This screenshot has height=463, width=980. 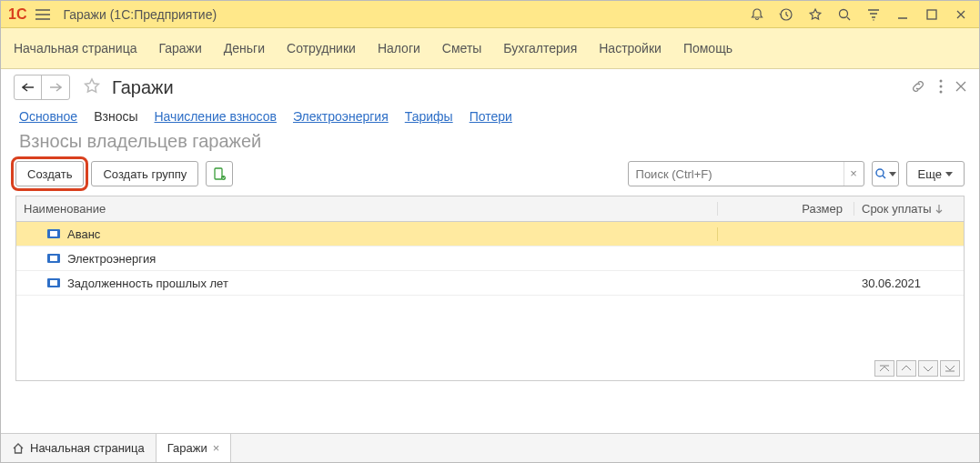 What do you see at coordinates (17, 15) in the screenshot?
I see `logo-1c: 1C` at bounding box center [17, 15].